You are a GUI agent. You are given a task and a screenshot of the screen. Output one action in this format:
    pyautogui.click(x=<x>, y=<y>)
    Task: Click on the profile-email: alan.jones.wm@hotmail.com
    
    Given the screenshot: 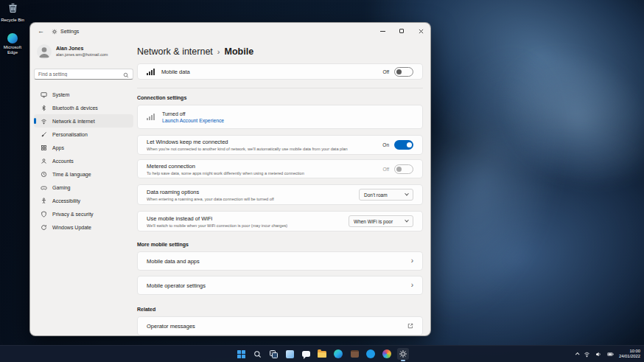 What is the action you would take?
    pyautogui.click(x=82, y=55)
    